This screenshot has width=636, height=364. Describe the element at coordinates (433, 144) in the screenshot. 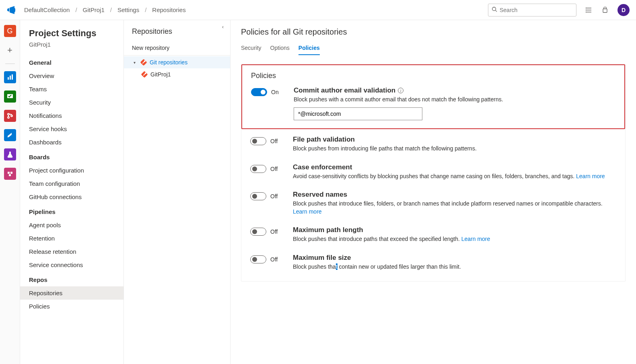

I see `policy-file-path-validation: OffFile path validationBlock pushes from…` at that location.